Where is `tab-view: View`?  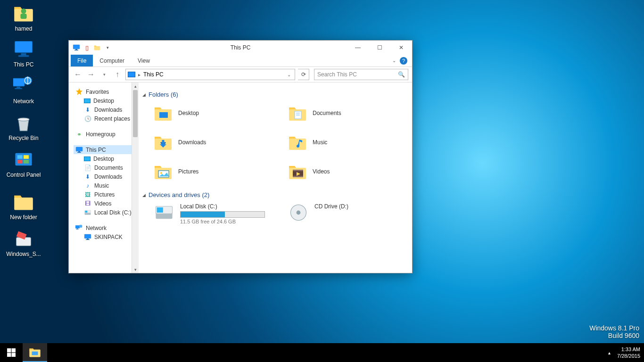 tab-view: View is located at coordinates (144, 60).